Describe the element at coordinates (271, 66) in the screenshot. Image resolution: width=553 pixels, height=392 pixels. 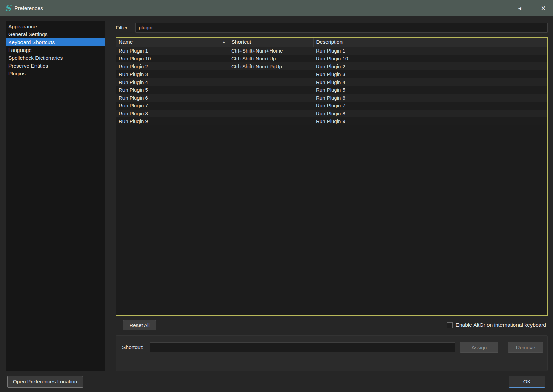
I see `cell-shortcut: Ctrl+Shift+Num+PgUp` at that location.